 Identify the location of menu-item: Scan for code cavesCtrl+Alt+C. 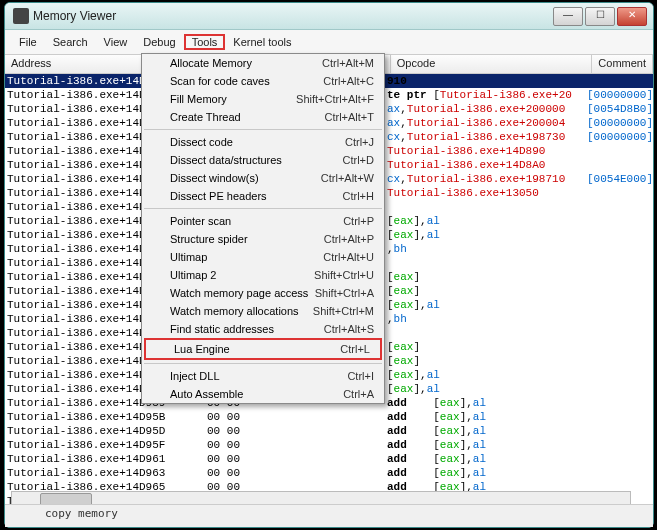
(263, 81).